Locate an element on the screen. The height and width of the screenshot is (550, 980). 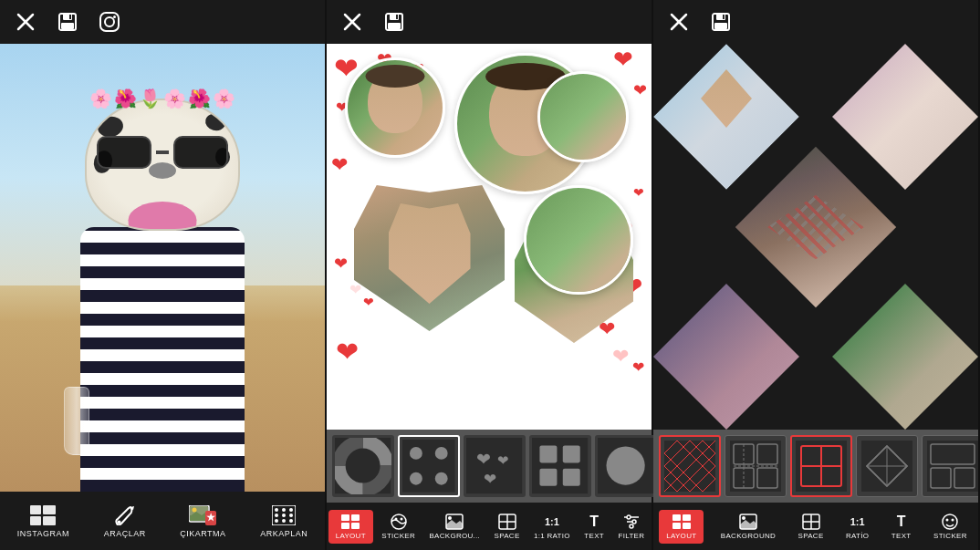
background-icon is located at coordinates (454, 522).